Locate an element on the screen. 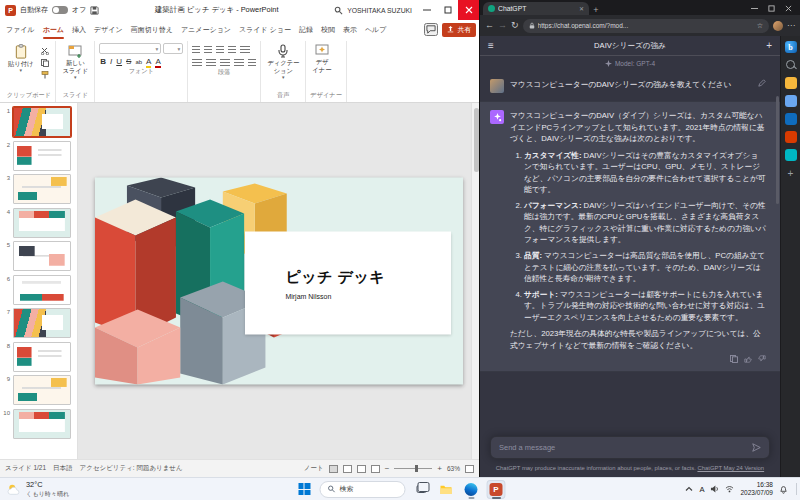 The image size is (800, 500). browser-maximize-icon is located at coordinates (772, 8).